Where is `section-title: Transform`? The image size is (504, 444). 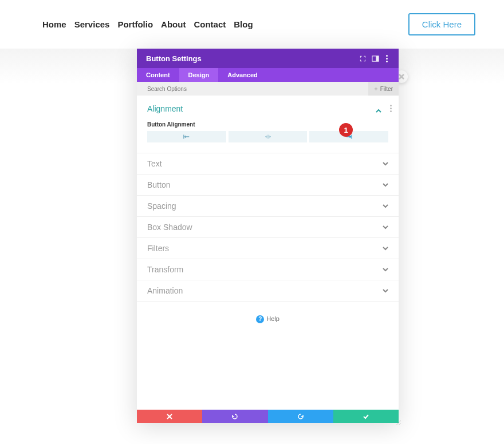
section-title: Transform is located at coordinates (165, 269).